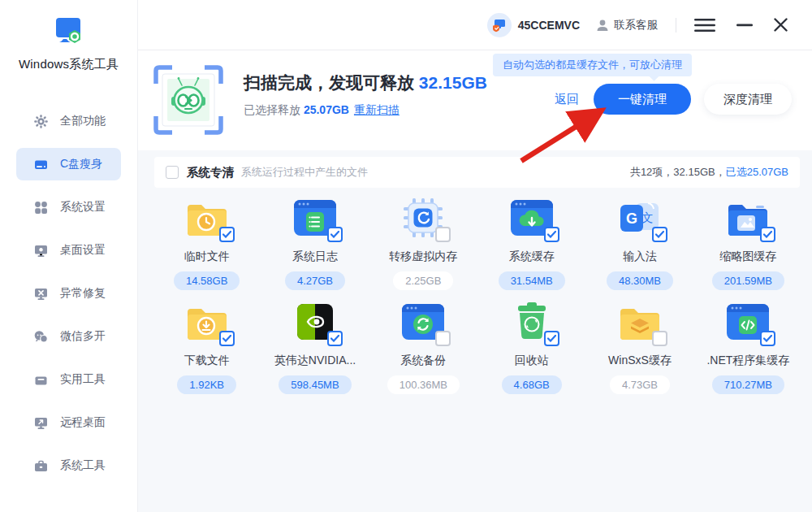  What do you see at coordinates (68, 293) in the screenshot?
I see `sidebar-menu: 全部功能 C盘瘦身 系统设置` at bounding box center [68, 293].